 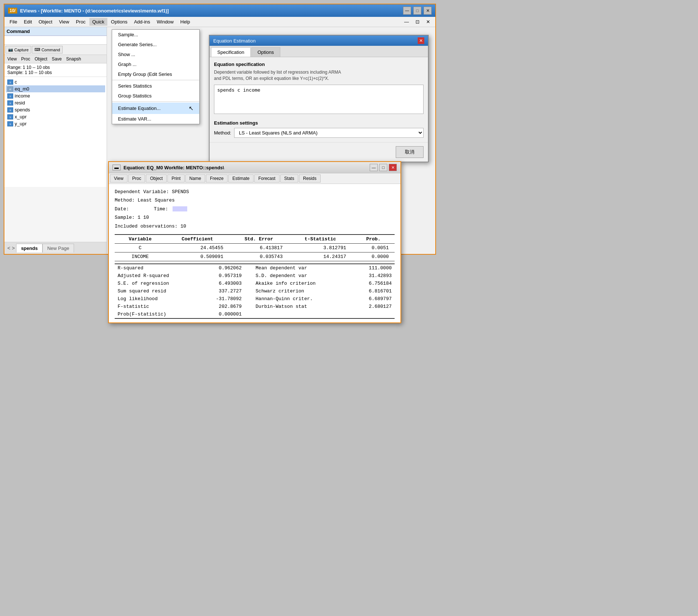 What do you see at coordinates (241, 178) in the screenshot?
I see `er-estimate: Estimate` at bounding box center [241, 178].